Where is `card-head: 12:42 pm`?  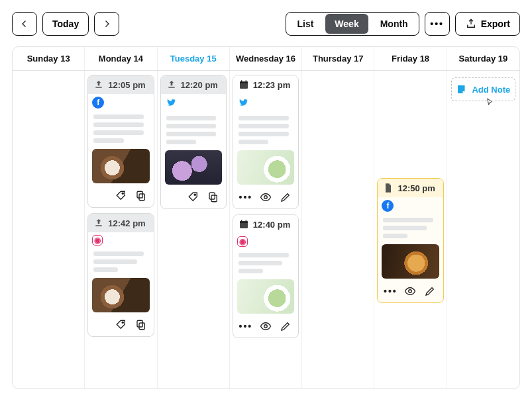
card-head: 12:42 pm is located at coordinates (121, 223).